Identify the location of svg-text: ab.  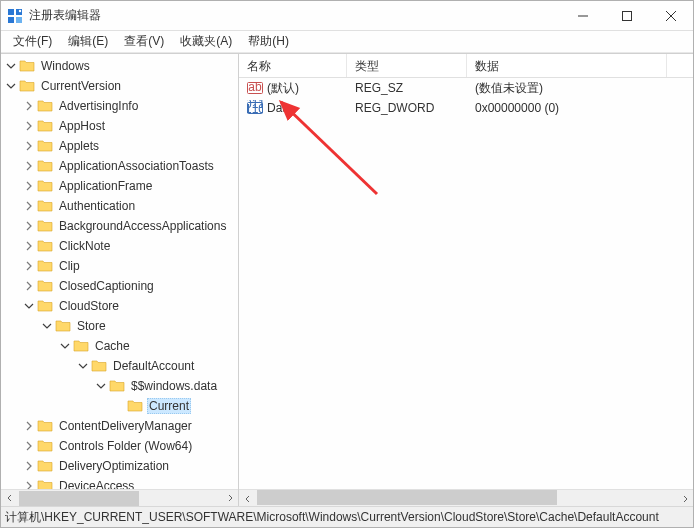
(255, 87).